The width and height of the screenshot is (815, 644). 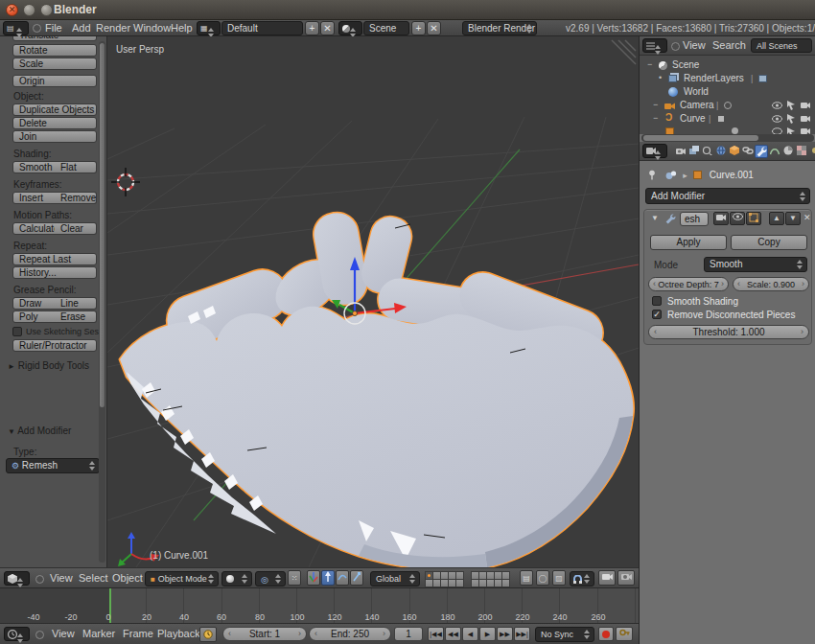 What do you see at coordinates (319, 606) in the screenshot?
I see `timeline-canvas: -40 -20 0 20 40 60 80 100 120 140 160 18…` at bounding box center [319, 606].